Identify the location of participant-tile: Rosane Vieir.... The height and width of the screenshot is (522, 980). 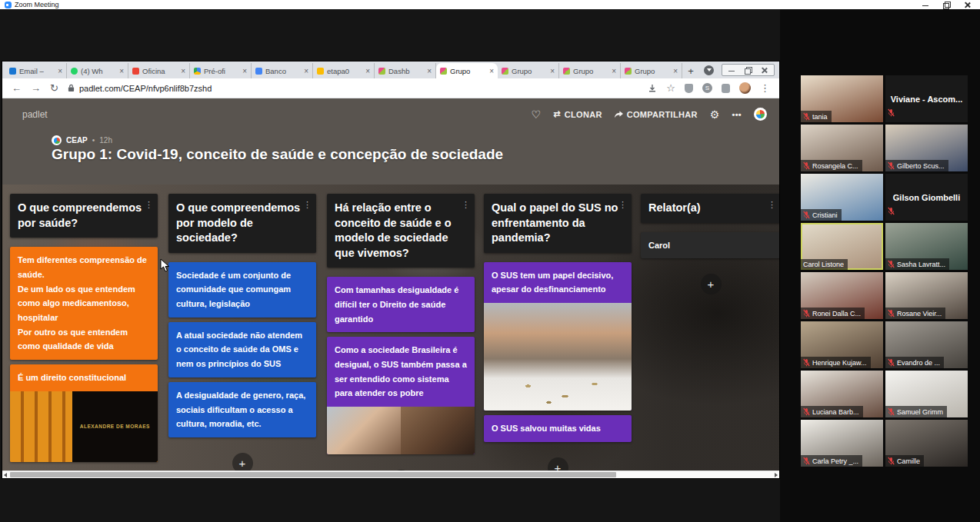
(926, 295).